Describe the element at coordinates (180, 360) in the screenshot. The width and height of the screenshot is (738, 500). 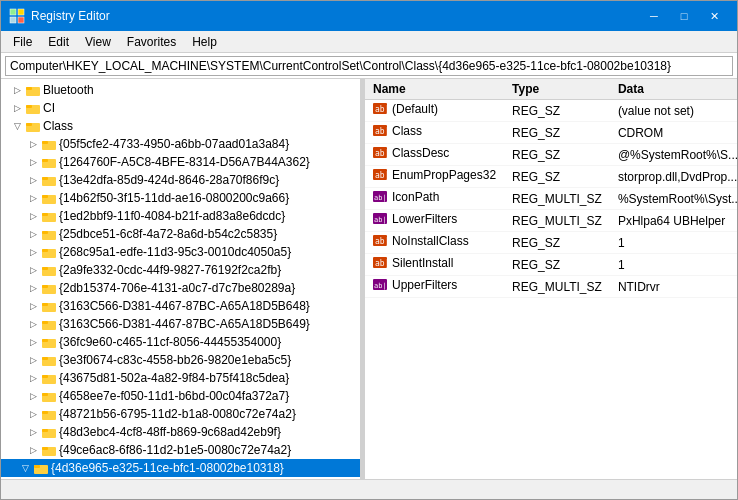
I see `list-item: ▷ {3e3f0674-c83c-4558-bb26-9820e1eba5c5}` at that location.